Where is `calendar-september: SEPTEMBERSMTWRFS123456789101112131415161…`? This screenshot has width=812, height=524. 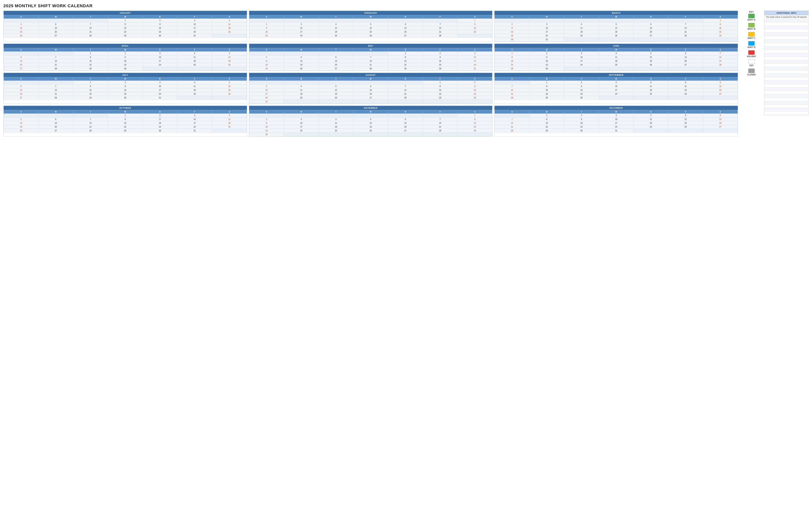
calendar-september: SEPTEMBERSMTWRFS123456789101112131415161… is located at coordinates (616, 88).